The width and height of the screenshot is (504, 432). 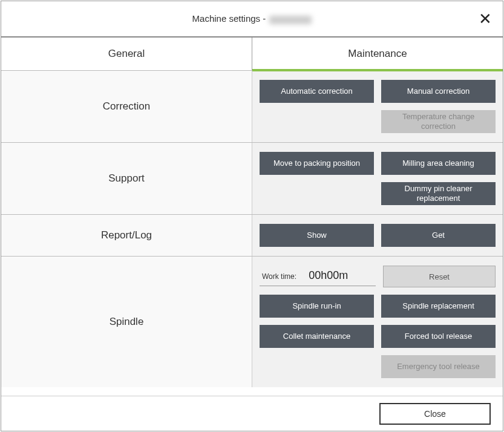 I want to click on automatic-correction-button: Automatic correction, so click(x=317, y=91).